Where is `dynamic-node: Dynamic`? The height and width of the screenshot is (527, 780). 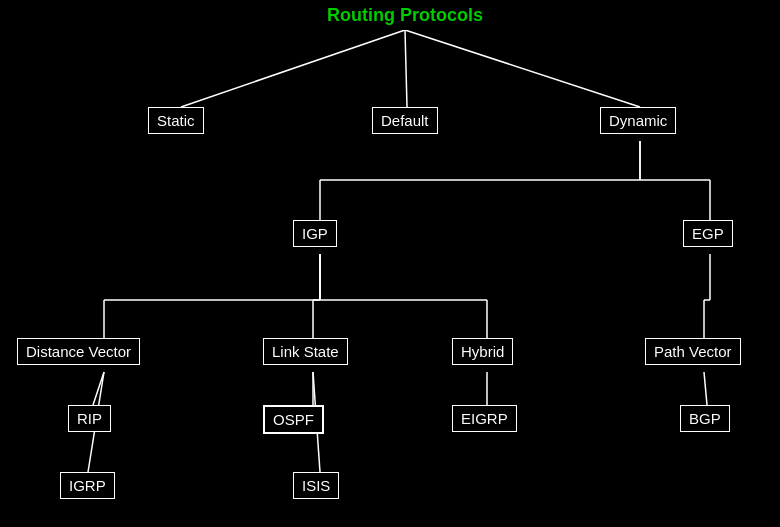
dynamic-node: Dynamic is located at coordinates (638, 120).